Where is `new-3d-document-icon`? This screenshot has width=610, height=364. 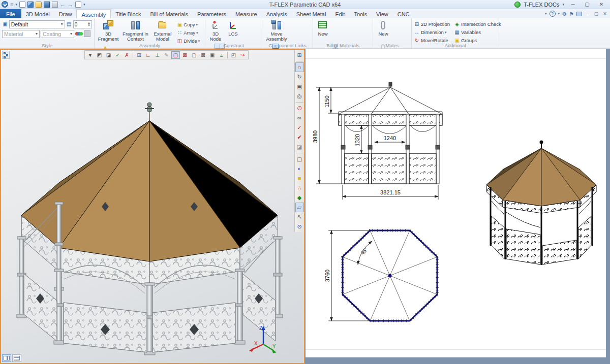
new-3d-document-icon is located at coordinates (30, 5).